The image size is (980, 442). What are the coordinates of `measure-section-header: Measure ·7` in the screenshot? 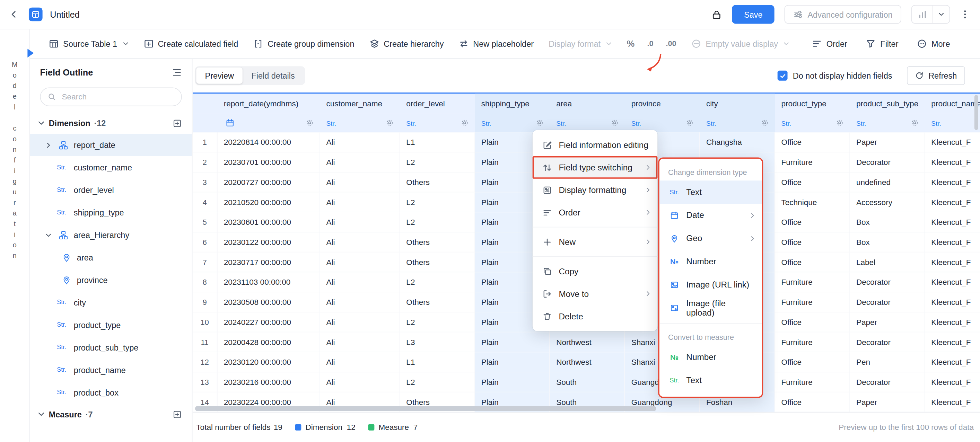 It's located at (111, 414).